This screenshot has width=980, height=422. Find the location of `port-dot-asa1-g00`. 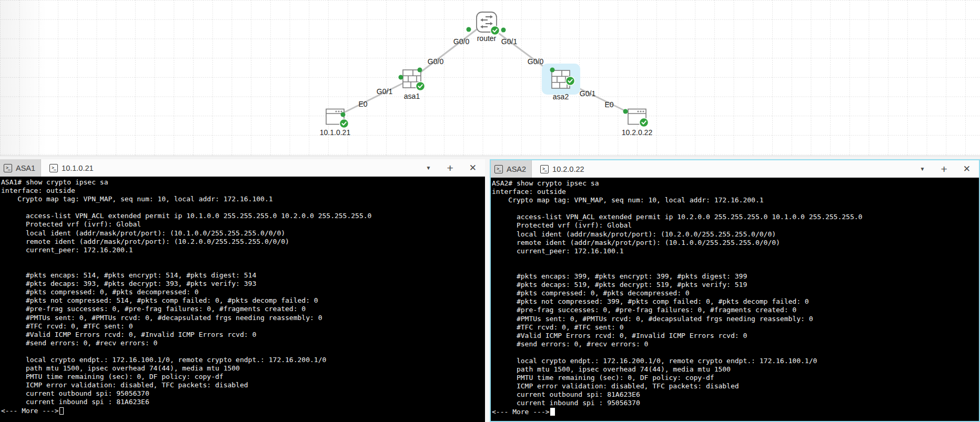

port-dot-asa1-g00 is located at coordinates (420, 70).